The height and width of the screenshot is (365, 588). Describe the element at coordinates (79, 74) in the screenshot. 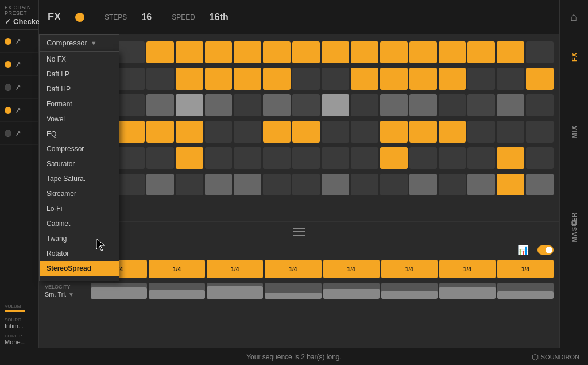

I see `dropdown-item-daft-lp: Daft LP` at that location.